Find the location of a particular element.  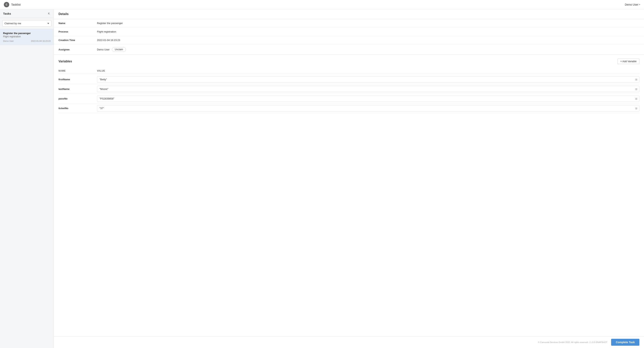

detail-fields: Name Register the passenger Process Flig… is located at coordinates (349, 37).